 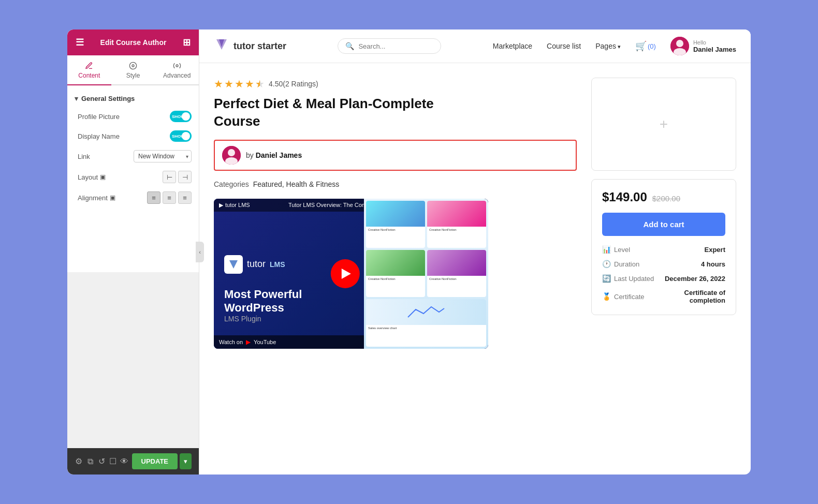 I want to click on comment-icon: ☐, so click(x=113, y=462).